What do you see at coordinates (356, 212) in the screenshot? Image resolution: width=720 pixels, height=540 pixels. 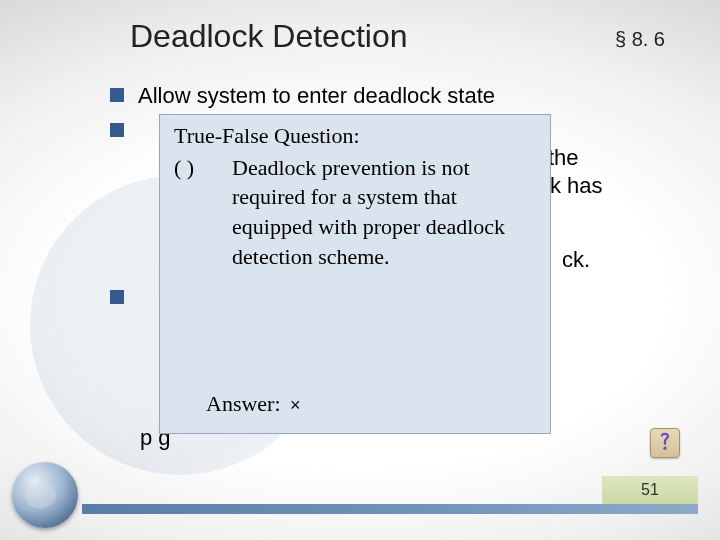 I see `question-stem: ( )Deadlock prevention is not required f…` at bounding box center [356, 212].